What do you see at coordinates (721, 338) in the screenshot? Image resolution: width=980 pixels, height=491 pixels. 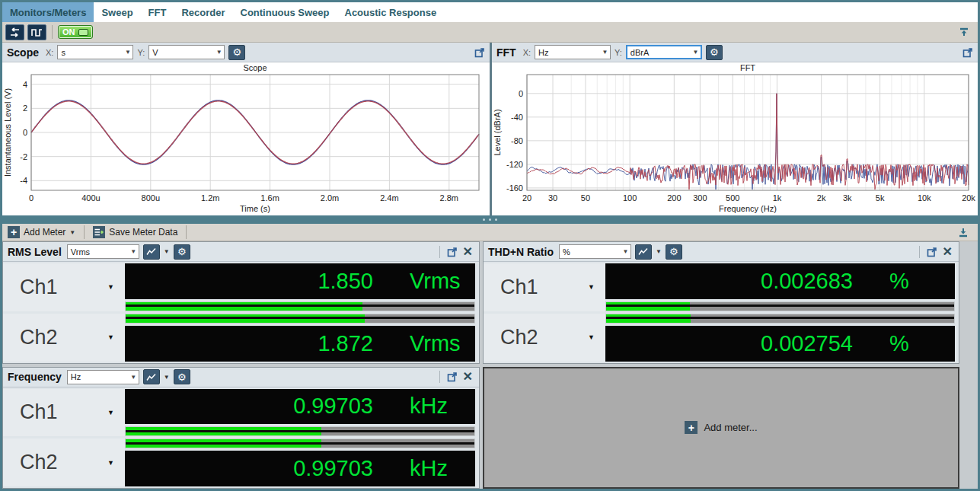 I see `thdn-ch2-row: Ch2 ▼ 0.002754 %` at bounding box center [721, 338].